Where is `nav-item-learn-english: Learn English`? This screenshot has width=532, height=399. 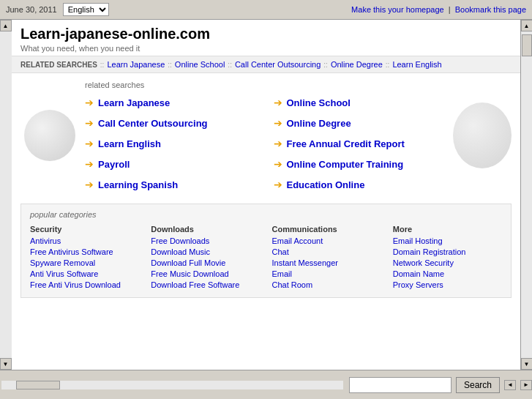 nav-item-learn-english: Learn English is located at coordinates (417, 64).